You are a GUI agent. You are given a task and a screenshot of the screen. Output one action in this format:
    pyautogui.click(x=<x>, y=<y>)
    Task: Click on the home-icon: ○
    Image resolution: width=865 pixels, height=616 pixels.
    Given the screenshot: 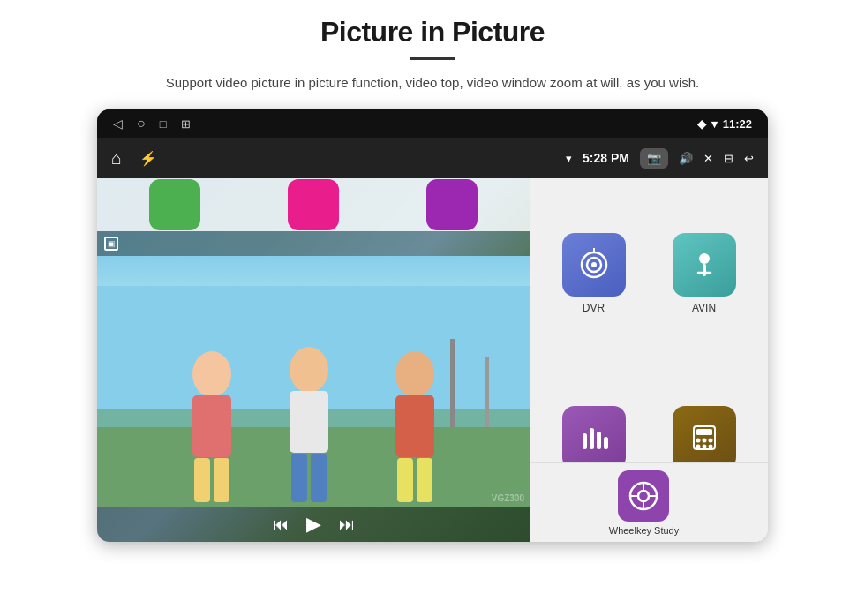 What is the action you would take?
    pyautogui.click(x=141, y=124)
    